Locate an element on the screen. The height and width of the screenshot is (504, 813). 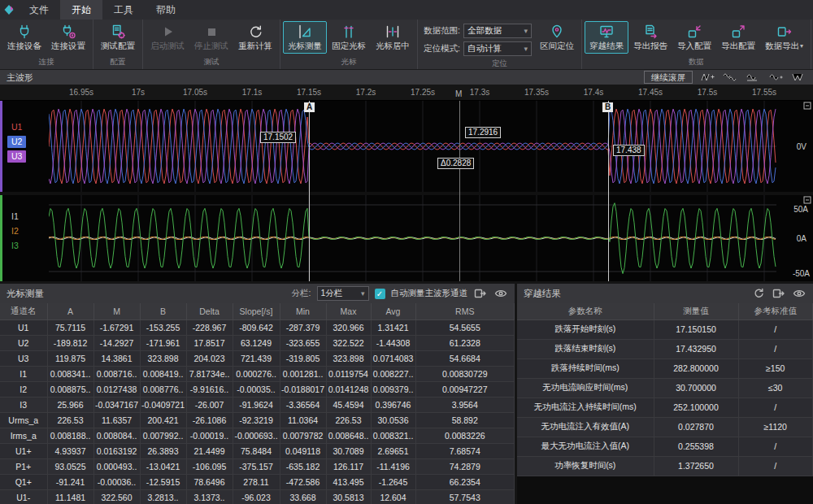
measure-table-row: Urms_a226.5311.6357200.421-26.1086-92.32… is located at coordinates (257, 419).